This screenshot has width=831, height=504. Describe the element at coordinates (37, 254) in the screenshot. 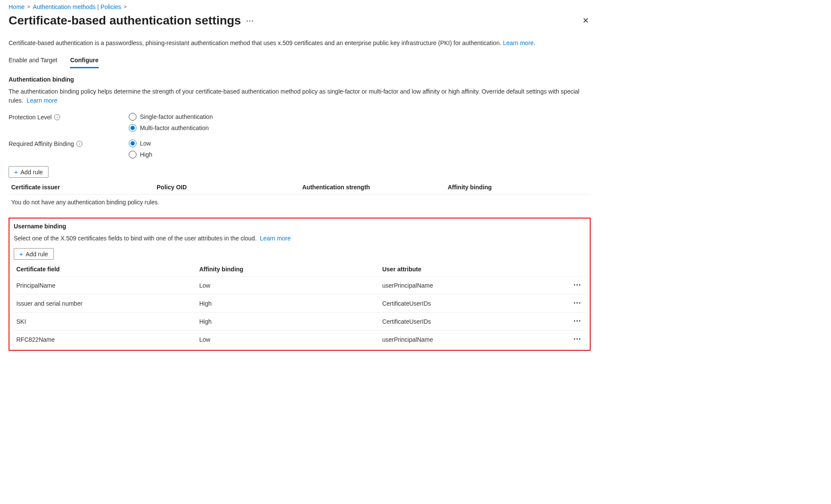

I see `add-rule-username-binding-label: Add rule` at that location.